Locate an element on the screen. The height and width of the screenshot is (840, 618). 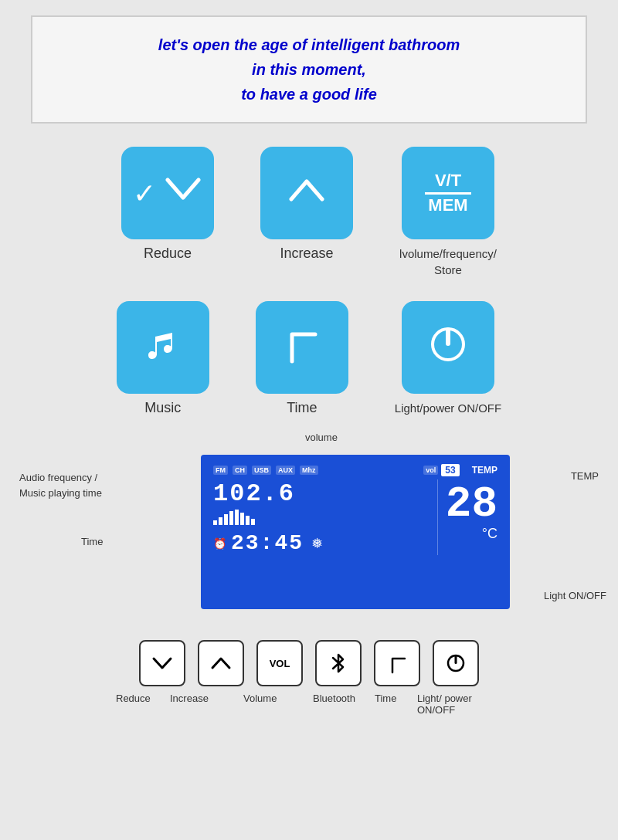
lcd-main-area: 102.6 is located at coordinates (355, 517).